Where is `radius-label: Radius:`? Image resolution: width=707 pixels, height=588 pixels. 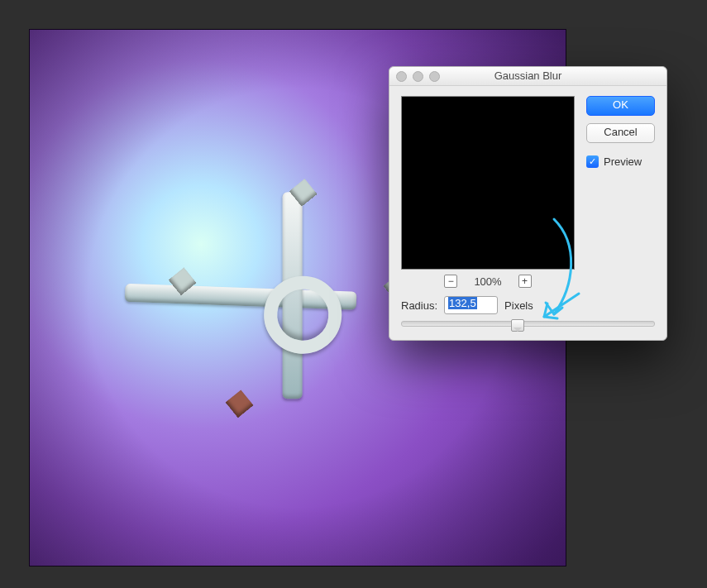 radius-label: Radius: is located at coordinates (419, 306).